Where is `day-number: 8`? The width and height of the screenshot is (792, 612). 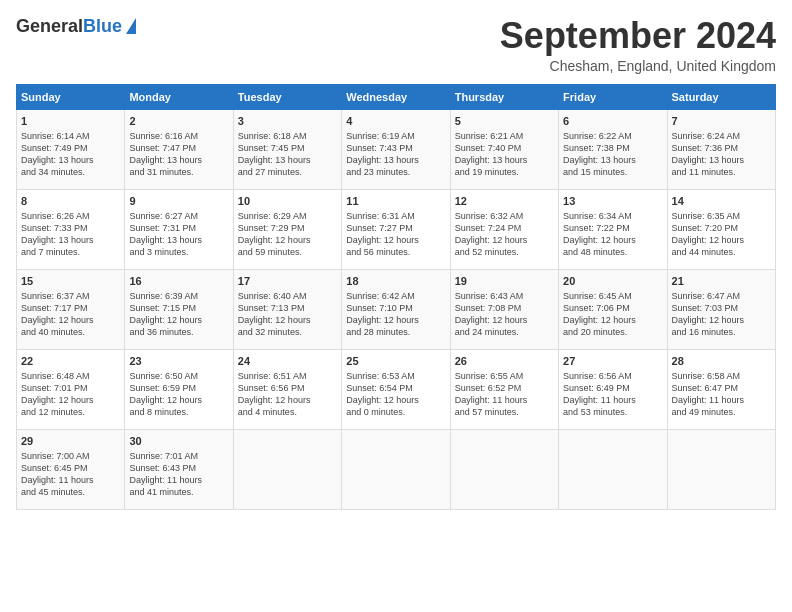 day-number: 8 is located at coordinates (70, 202).